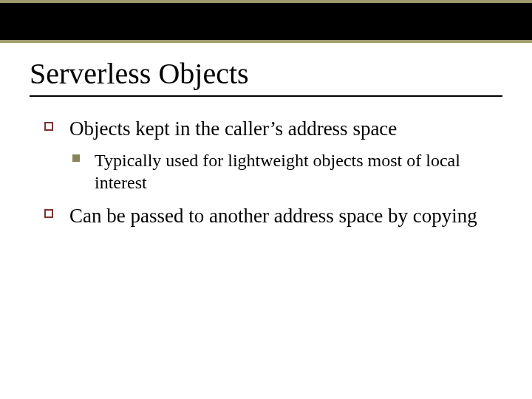 This screenshot has width=532, height=399. I want to click on sub-bullet-list: Typically used for lightweight objects m…, so click(283, 171).